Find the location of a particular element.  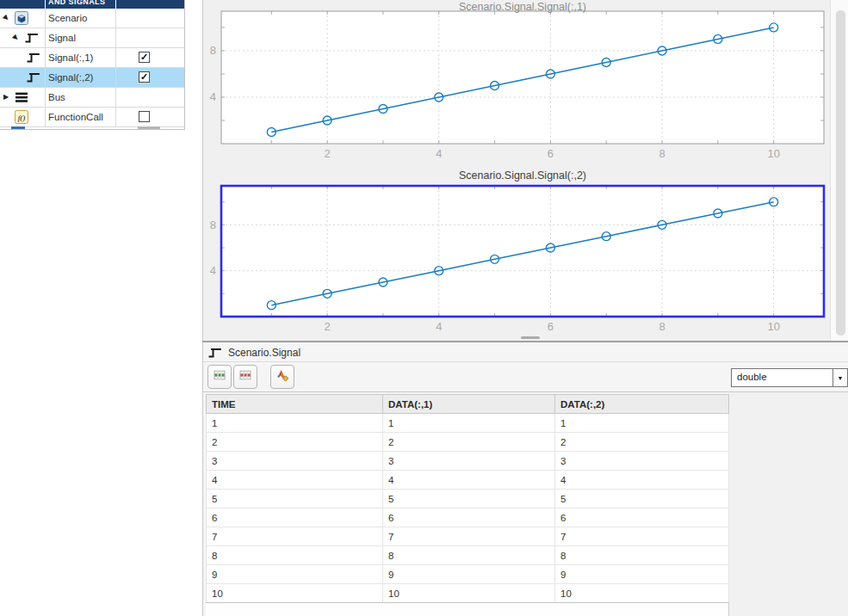

plot-panel-scrollbar is located at coordinates (839, 170).